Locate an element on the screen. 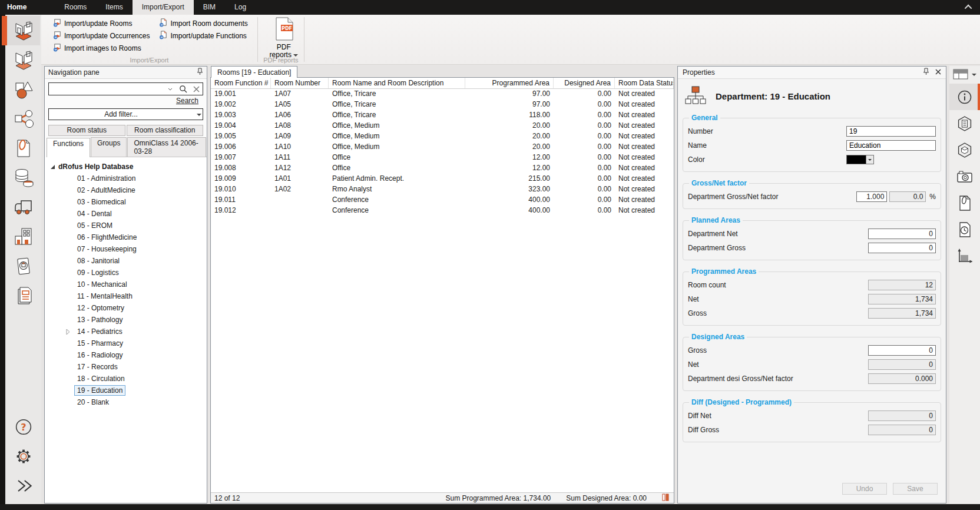 The width and height of the screenshot is (980, 510). menu-tab: Rooms is located at coordinates (75, 7).